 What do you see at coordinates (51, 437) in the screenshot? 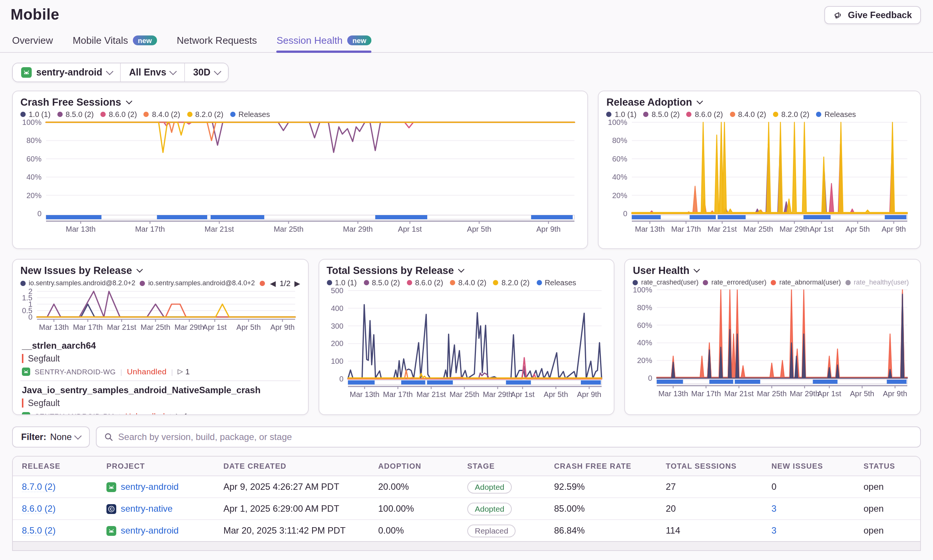
I see `filter-dropdown: Filter: None` at bounding box center [51, 437].